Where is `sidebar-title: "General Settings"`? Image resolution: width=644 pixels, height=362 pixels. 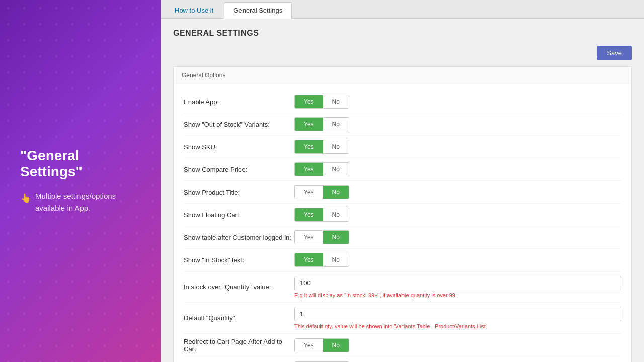 sidebar-title: "General Settings" is located at coordinates (80, 164).